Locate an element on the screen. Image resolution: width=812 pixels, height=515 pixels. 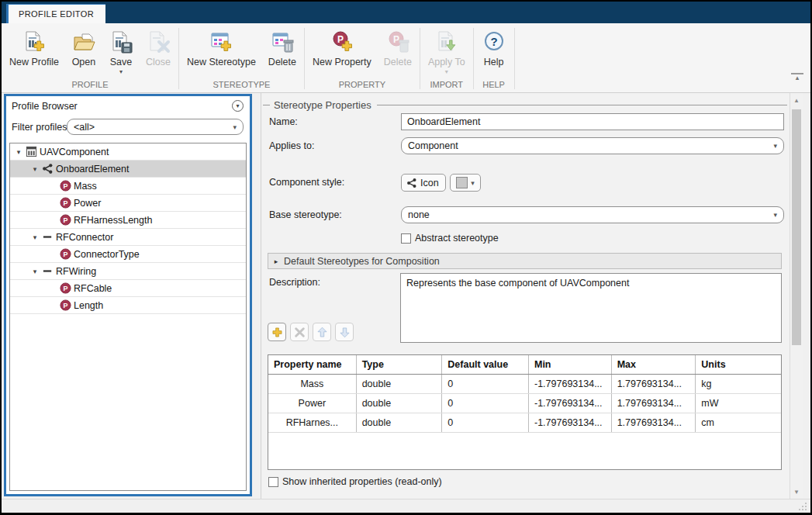
base-stereotype-dropdown: none ▾ is located at coordinates (593, 215).